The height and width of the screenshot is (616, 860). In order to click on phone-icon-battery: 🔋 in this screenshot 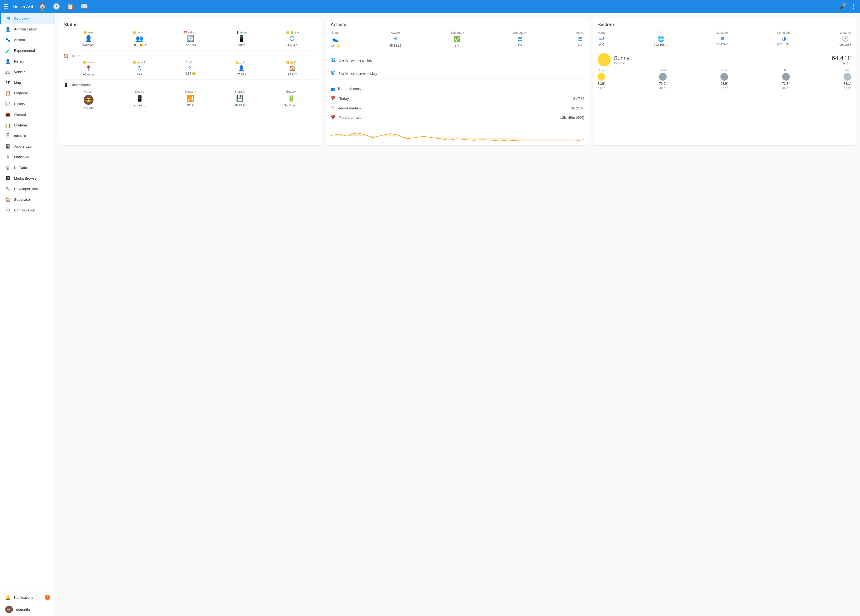, I will do `click(291, 99)`.